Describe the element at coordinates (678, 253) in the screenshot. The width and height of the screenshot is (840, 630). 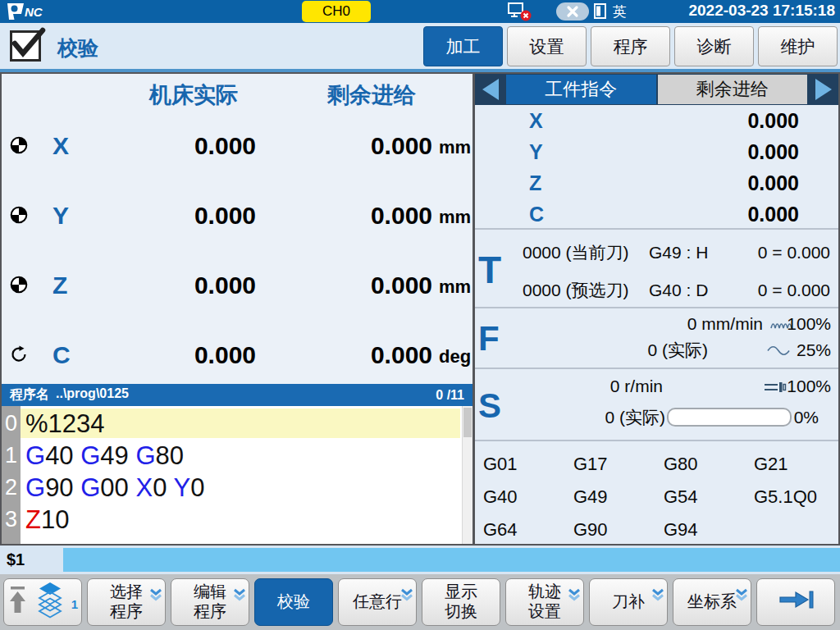
I see `tool-gcode: G49 : H` at that location.